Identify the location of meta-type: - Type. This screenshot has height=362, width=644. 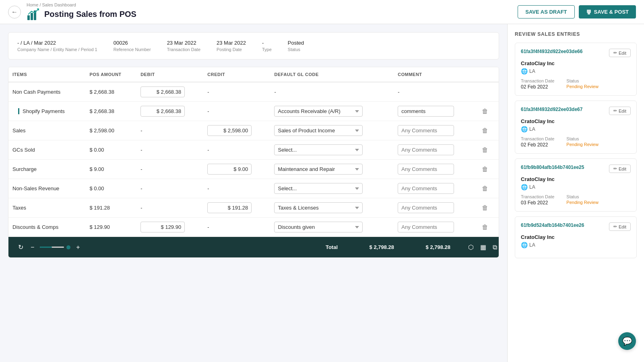
(267, 46).